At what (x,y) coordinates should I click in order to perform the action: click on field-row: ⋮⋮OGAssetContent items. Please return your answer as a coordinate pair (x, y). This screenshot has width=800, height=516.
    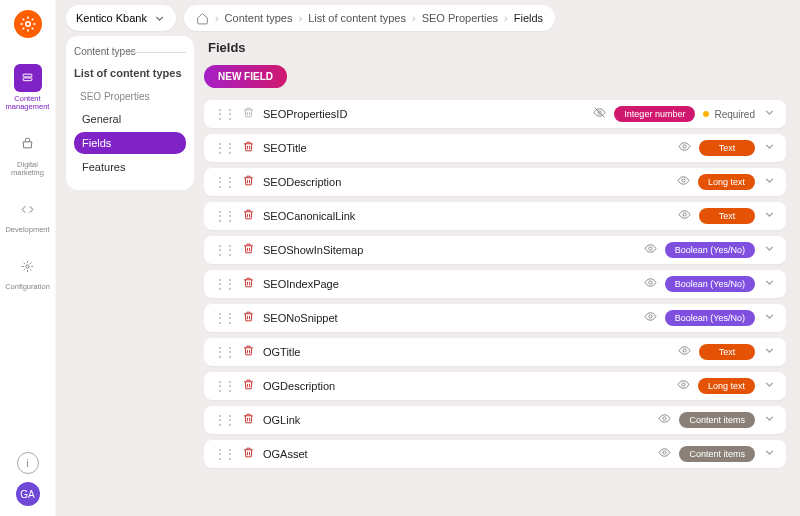
    Looking at the image, I should click on (495, 454).